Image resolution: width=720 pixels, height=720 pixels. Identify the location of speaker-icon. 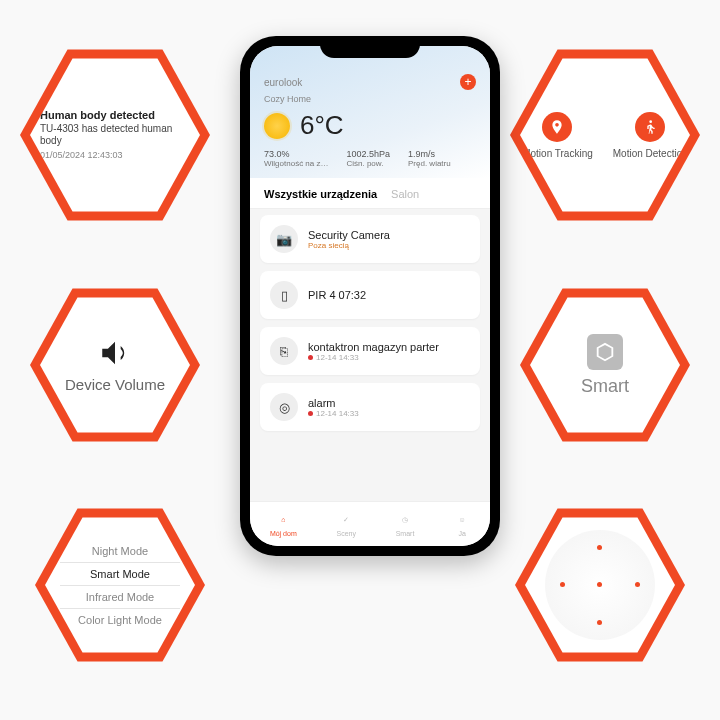
(115, 353).